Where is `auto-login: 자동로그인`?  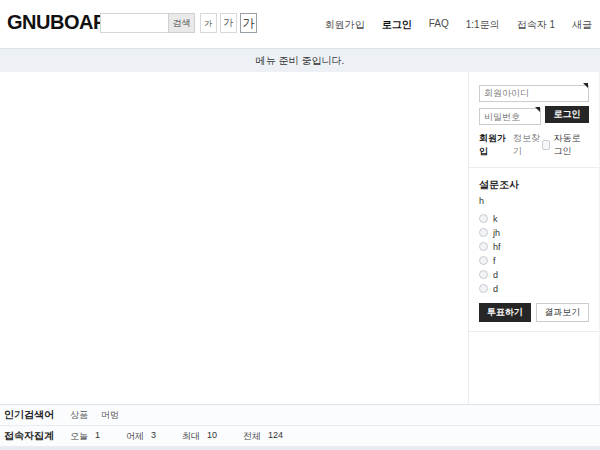
auto-login: 자동로그인 is located at coordinates (566, 145).